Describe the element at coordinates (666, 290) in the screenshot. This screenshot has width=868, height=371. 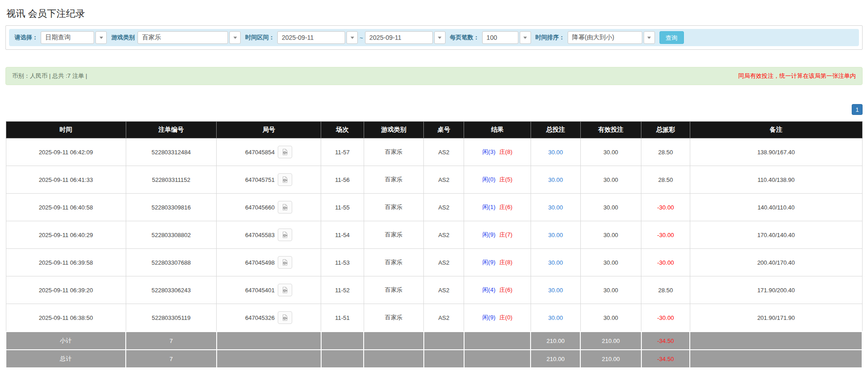
I see `cell-payout: 28.50` at that location.